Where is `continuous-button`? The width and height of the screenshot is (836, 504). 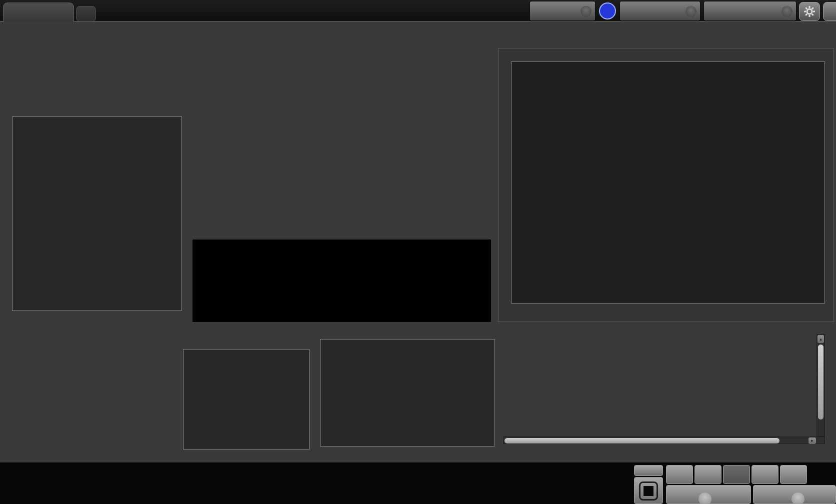
continuous-button is located at coordinates (765, 474).